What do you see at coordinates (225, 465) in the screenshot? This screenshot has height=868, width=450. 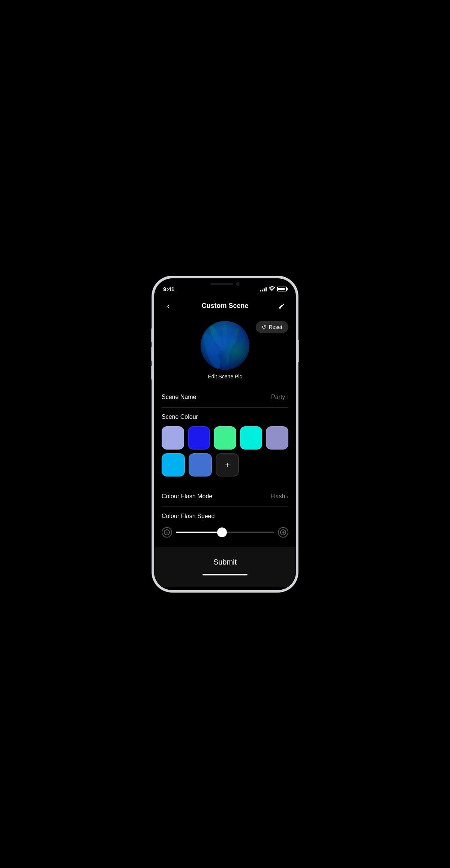 I see `colour-row-2: +` at bounding box center [225, 465].